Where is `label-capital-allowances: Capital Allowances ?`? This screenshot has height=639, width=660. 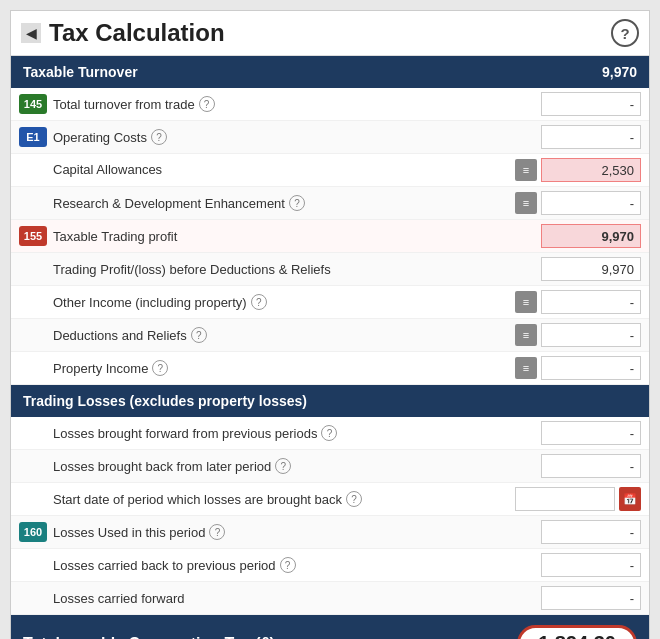 label-capital-allowances: Capital Allowances ? is located at coordinates (284, 170).